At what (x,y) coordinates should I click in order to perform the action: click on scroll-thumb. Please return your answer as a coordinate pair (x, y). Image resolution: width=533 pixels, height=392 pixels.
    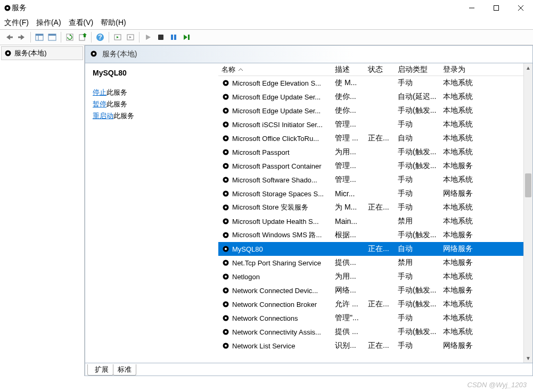
    Looking at the image, I should click on (528, 185).